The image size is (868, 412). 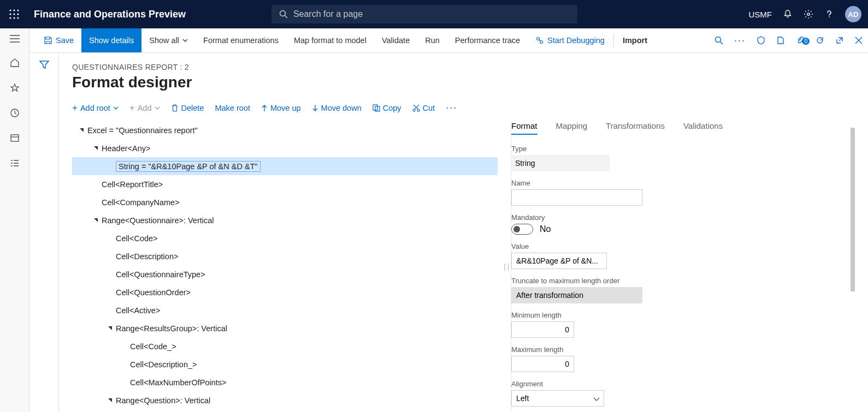 I want to click on delete-button: Delete, so click(x=188, y=108).